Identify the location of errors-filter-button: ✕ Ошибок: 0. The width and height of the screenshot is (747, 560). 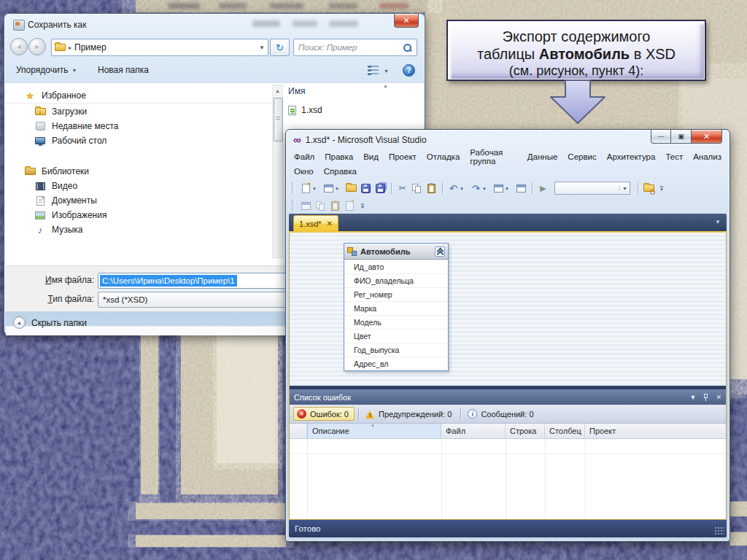
(324, 414).